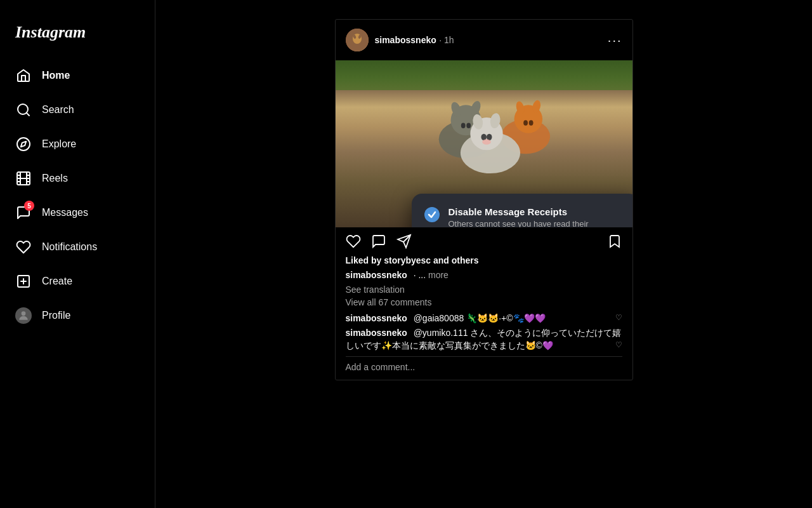  Describe the element at coordinates (23, 247) in the screenshot. I see `notifications-icon` at that location.